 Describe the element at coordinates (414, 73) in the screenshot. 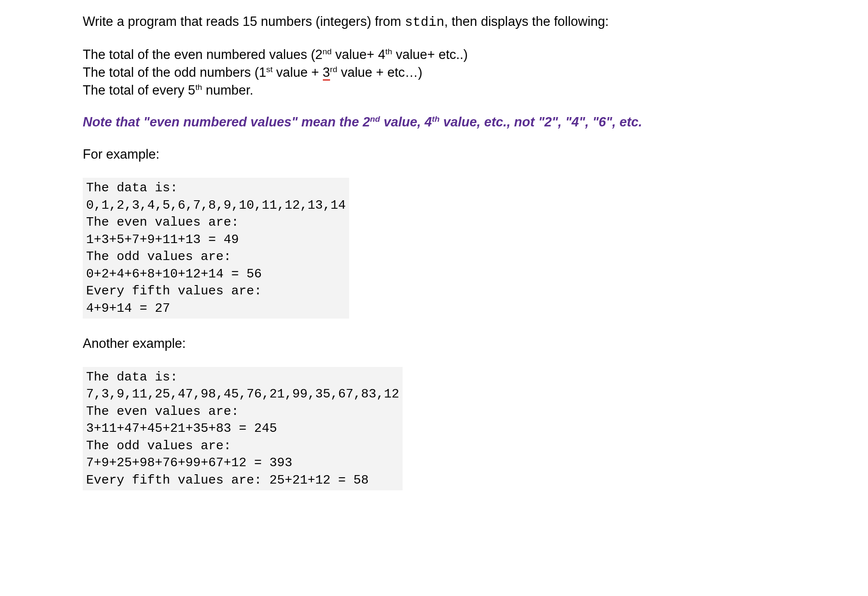

I see `requirements-paragraph: The total of the even numbered values (2…` at that location.